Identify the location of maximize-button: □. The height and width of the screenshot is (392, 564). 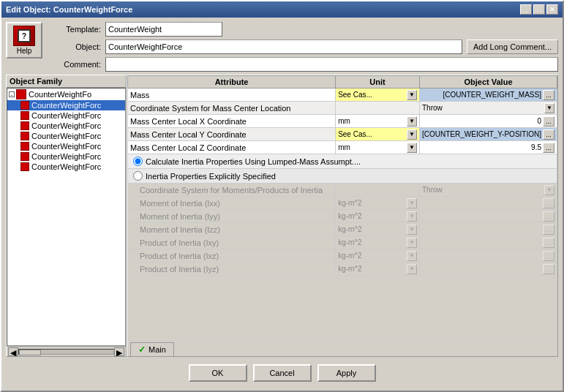
(539, 10).